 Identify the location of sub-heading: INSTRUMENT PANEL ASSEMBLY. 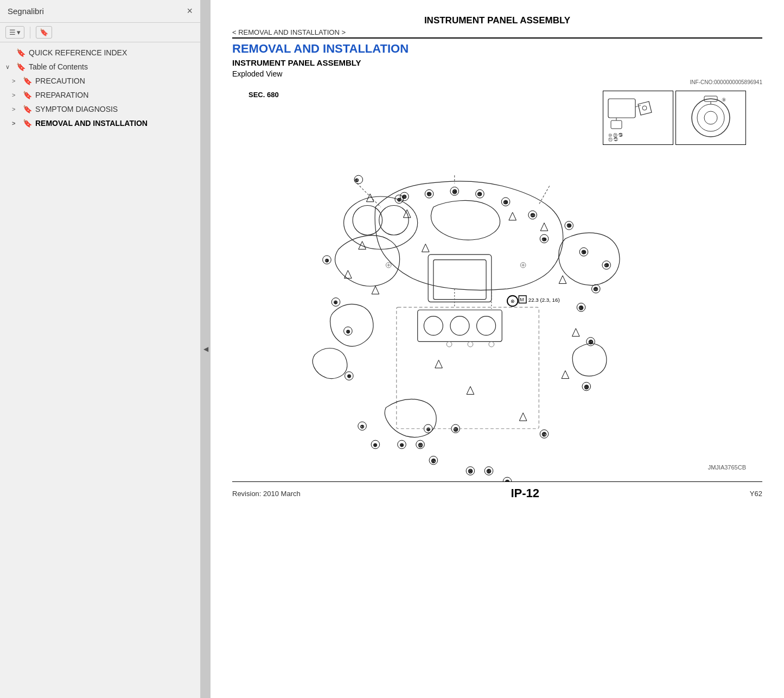
(497, 63).